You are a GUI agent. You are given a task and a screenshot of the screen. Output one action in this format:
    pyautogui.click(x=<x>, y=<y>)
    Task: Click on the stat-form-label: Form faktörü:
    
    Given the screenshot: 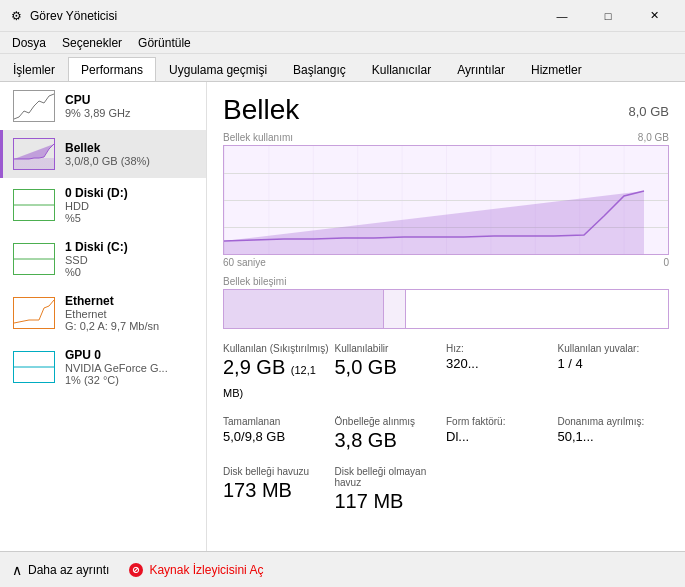 What is the action you would take?
    pyautogui.click(x=502, y=422)
    